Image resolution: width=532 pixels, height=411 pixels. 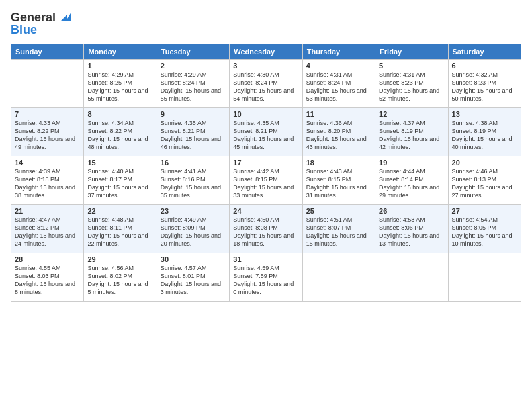 What do you see at coordinates (193, 181) in the screenshot?
I see `calendar-cell: 16Sunrise: 4:41 AMSunset: 8:16 PMDayligh…` at bounding box center [193, 181].